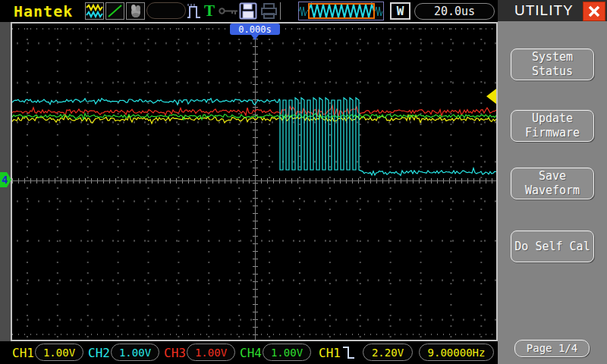 The image size is (607, 364). I want to click on falling-edge-icon, so click(349, 353).